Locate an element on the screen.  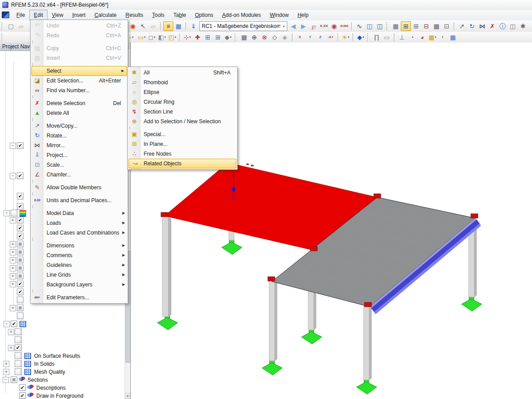
load-case-combobox: RC1 - Maßgebende Ergebniskombinat ▾ is located at coordinates (243, 26).